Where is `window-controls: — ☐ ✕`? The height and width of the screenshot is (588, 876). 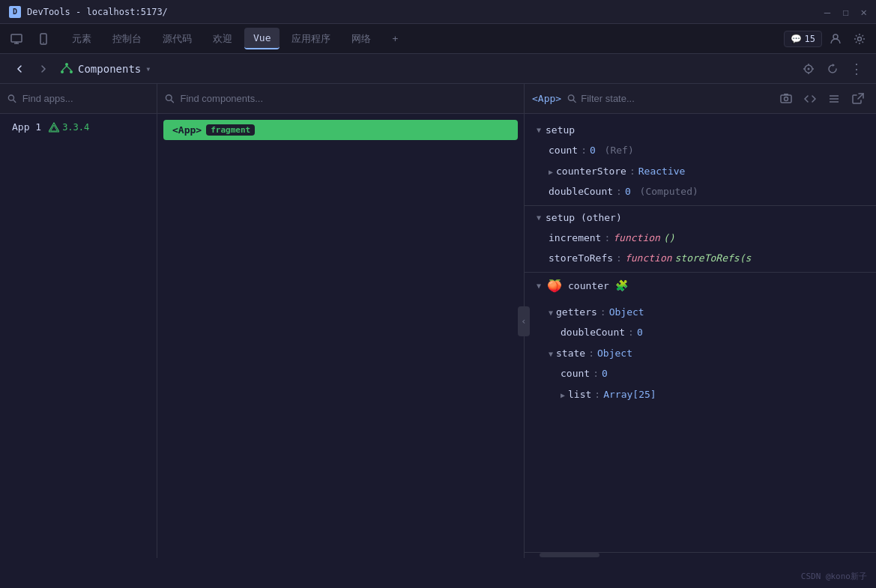
window-controls: — ☐ ✕ is located at coordinates (845, 12).